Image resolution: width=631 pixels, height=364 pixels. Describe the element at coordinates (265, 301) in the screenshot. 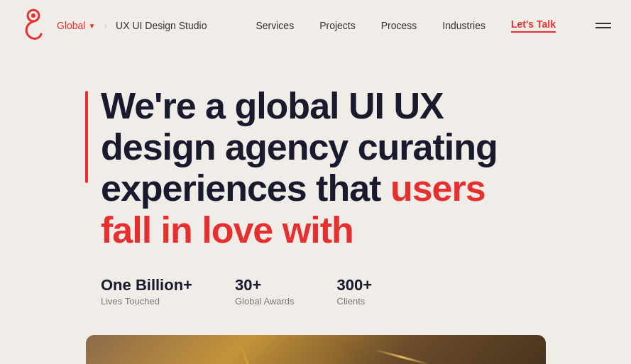

I see `stat-awards-label: Global Awards` at that location.